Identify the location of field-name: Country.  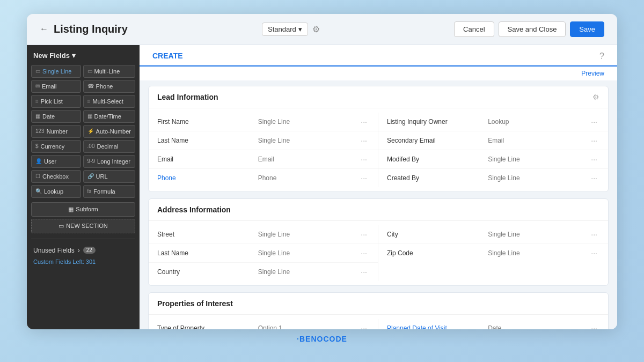
(206, 272).